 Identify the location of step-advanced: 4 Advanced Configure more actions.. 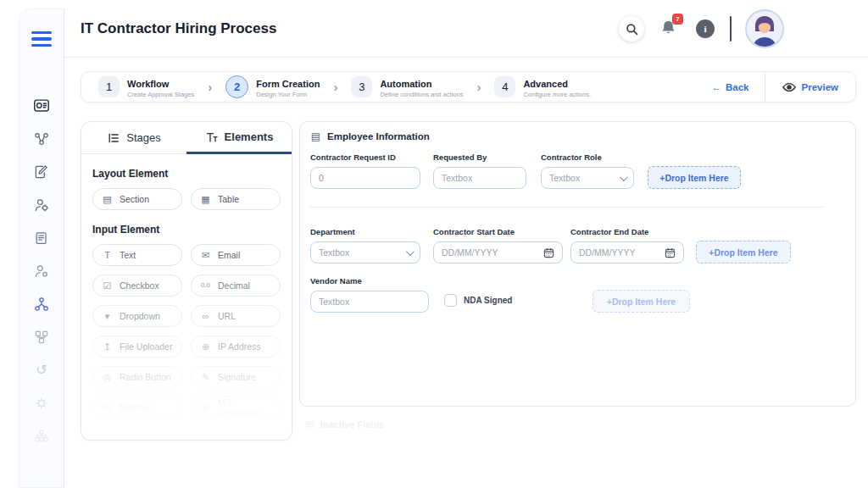
(542, 86).